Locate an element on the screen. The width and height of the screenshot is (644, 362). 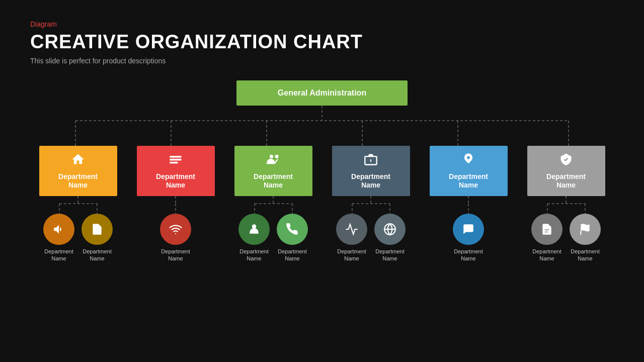
sub-label-5-1: Department Name is located at coordinates (468, 255).